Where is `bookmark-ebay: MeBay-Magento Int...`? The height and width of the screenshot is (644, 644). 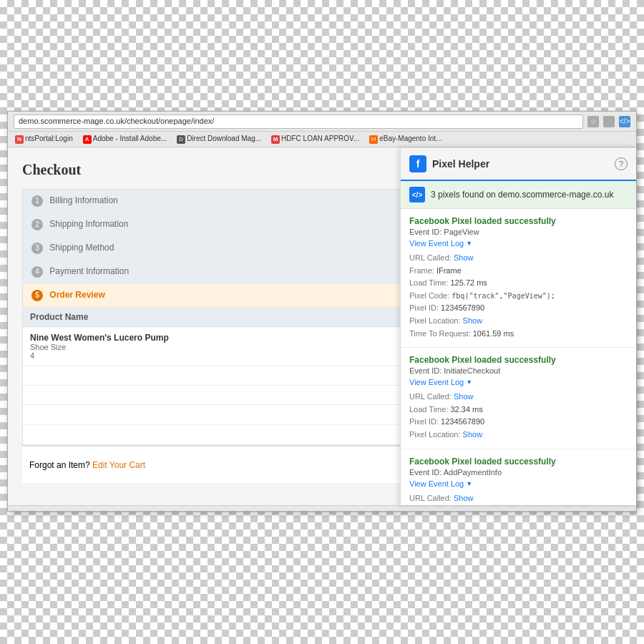
bookmark-ebay: MeBay-Magento Int... is located at coordinates (405, 139).